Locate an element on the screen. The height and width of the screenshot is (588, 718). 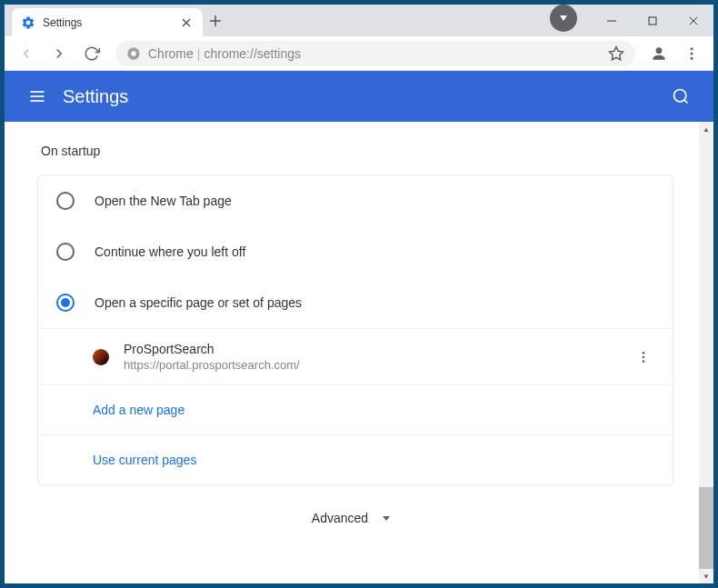
scroll-thumb is located at coordinates (706, 528).